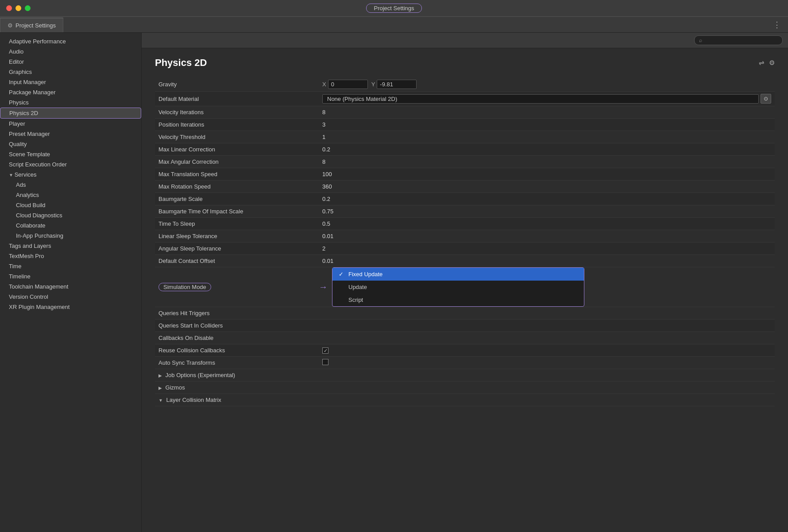  What do you see at coordinates (465, 338) in the screenshot?
I see `setting-row-callbacks-on-disable: Callbacks On Disable` at bounding box center [465, 338].